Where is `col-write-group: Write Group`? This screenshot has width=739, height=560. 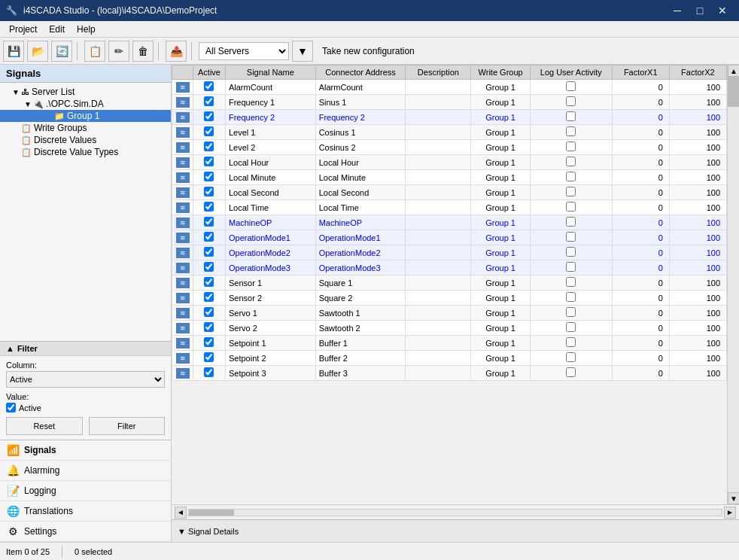
col-write-group: Write Group is located at coordinates (500, 72).